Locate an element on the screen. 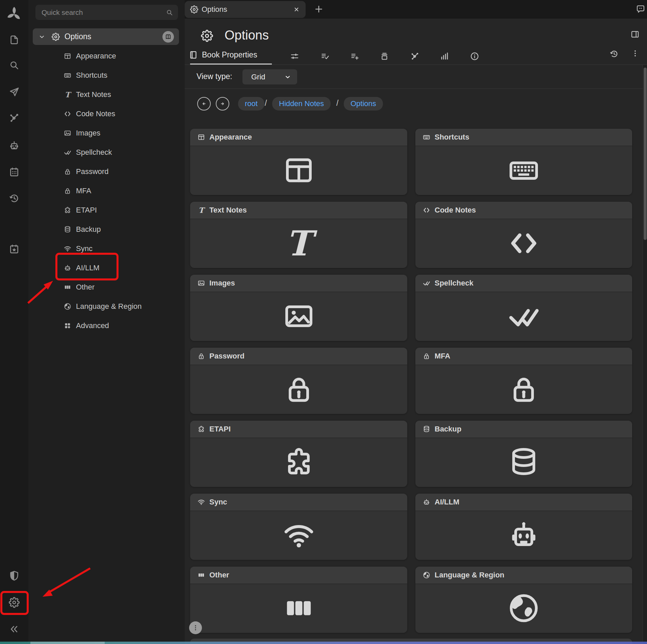 This screenshot has height=644, width=647. chevrons-left-icon is located at coordinates (14, 629).